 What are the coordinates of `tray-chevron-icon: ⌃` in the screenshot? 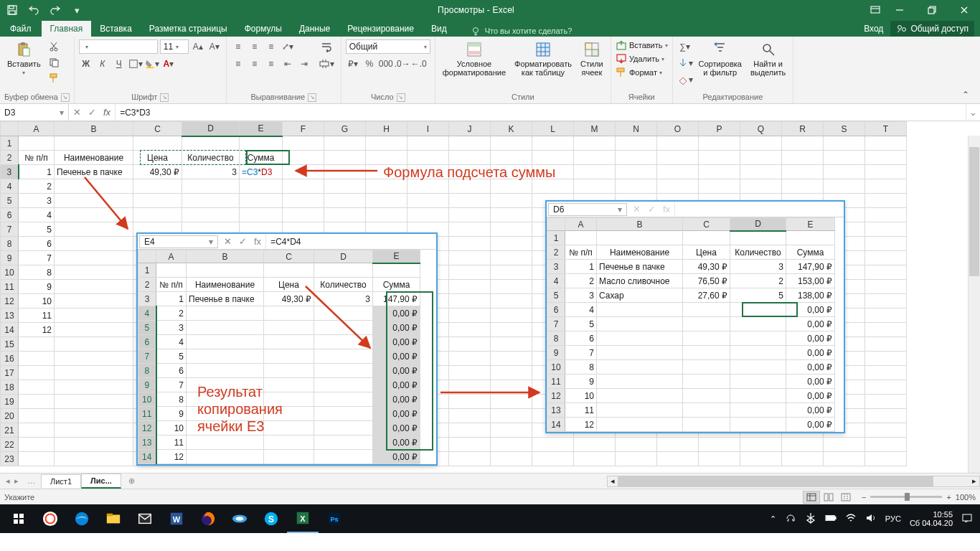 It's located at (773, 519).